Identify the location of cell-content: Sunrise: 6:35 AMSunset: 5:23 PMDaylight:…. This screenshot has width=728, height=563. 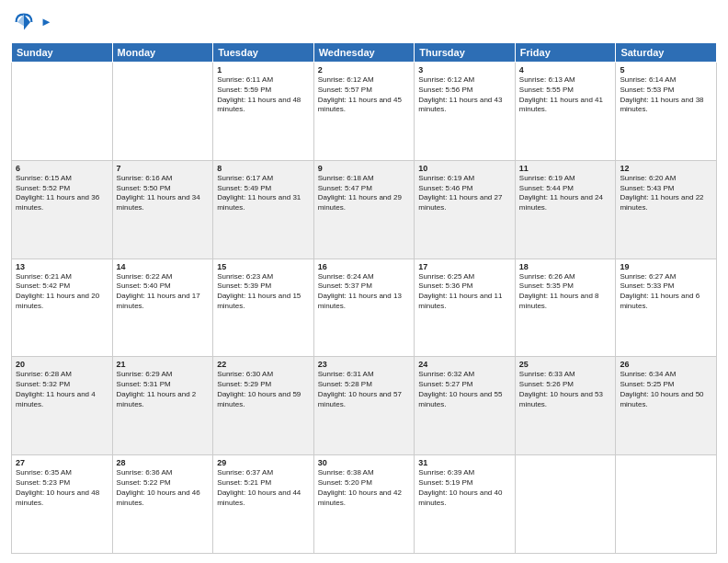
(63, 488).